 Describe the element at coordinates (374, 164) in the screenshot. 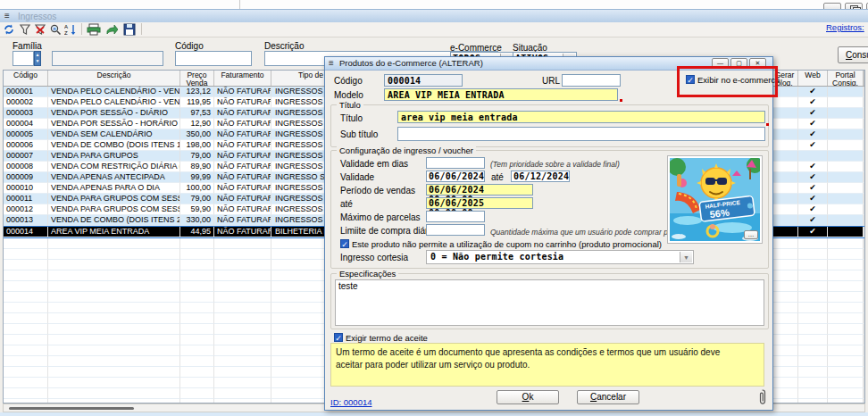

I see `validade-dias-label: Validade em dias` at that location.